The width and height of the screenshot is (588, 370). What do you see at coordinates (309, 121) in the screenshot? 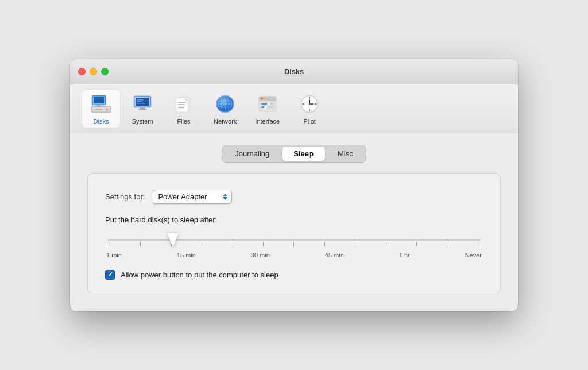
I see `toolbar-label-pilot: Pilot` at bounding box center [309, 121].